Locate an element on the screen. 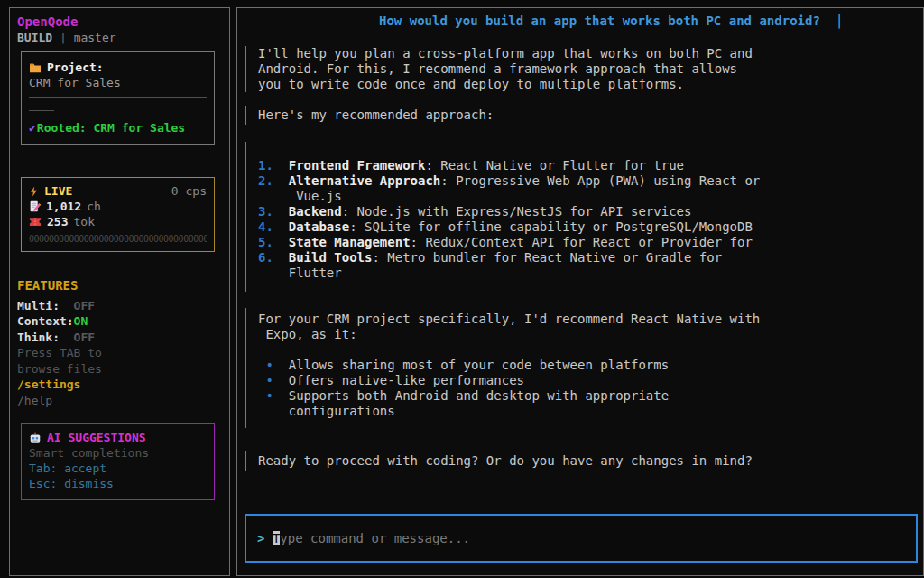  list-item-continuation: Flutter is located at coordinates (509, 273).